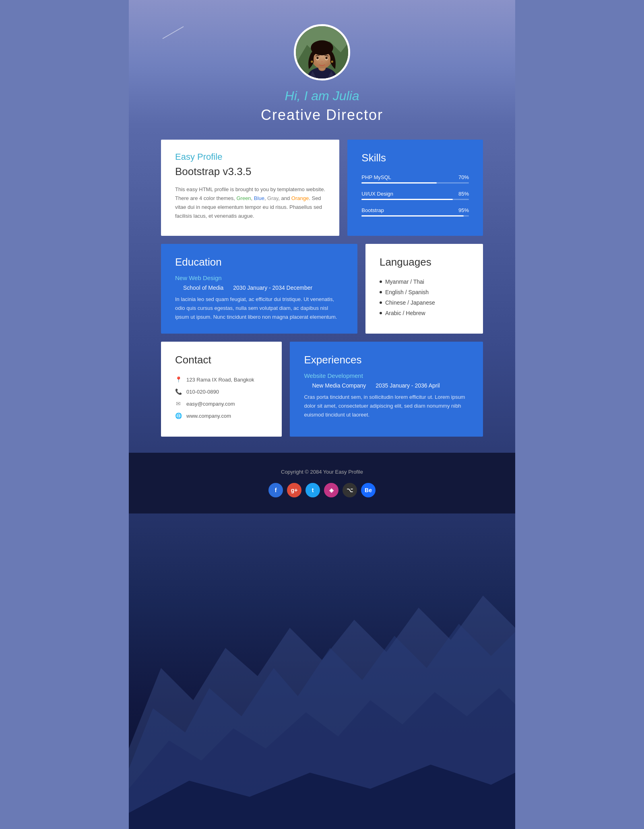  Describe the element at coordinates (259, 308) in the screenshot. I see `education-description: In lacinia leo sed quam feugiat, ac effi…` at that location.